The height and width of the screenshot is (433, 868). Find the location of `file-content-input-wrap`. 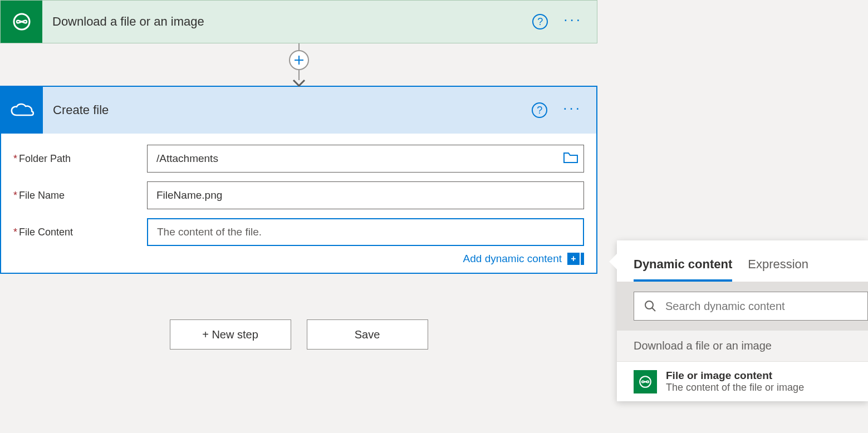

file-content-input-wrap is located at coordinates (365, 232).